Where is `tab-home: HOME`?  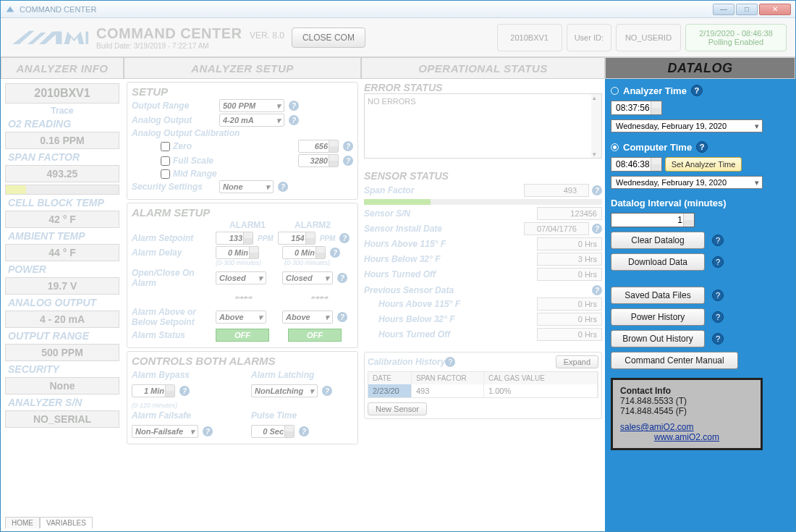
tab-home: HOME is located at coordinates (22, 523).